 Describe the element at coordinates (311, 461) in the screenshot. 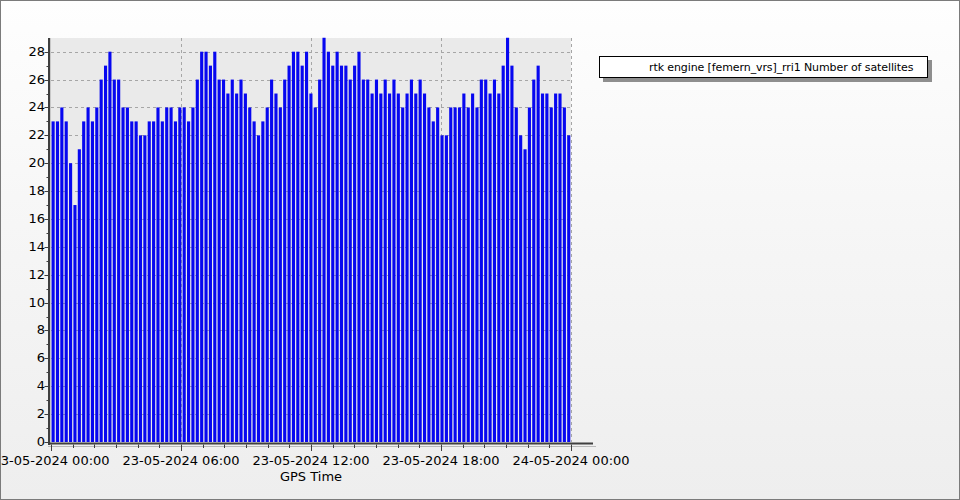

I see `x-tick-label: 23-05-2024 12:00` at that location.